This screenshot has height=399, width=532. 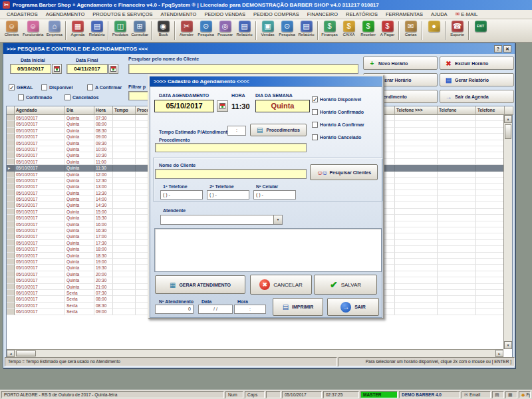 I want to click on dialog-calendar-button, so click(x=222, y=106).